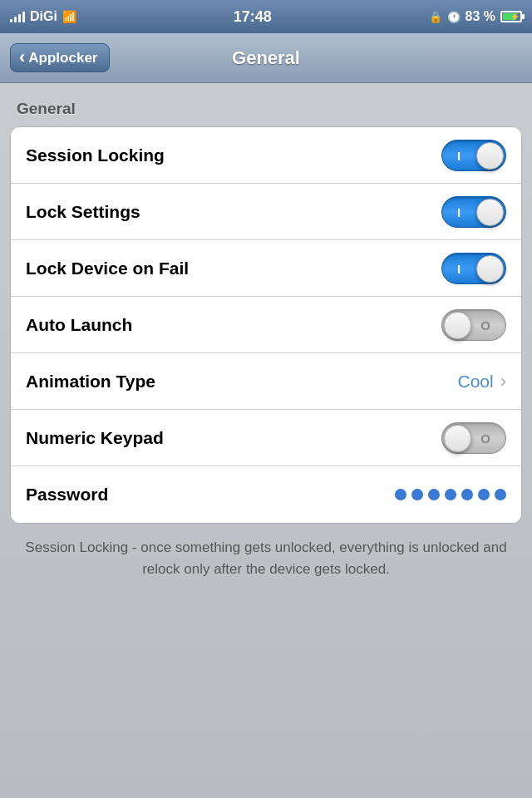 The width and height of the screenshot is (532, 798). What do you see at coordinates (43, 17) in the screenshot?
I see `status-left: DiGi 📶` at bounding box center [43, 17].